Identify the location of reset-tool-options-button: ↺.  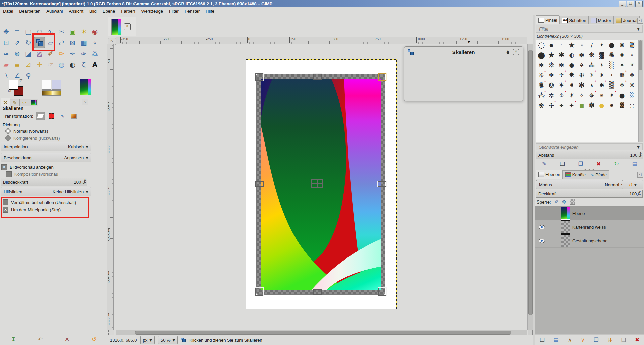
(94, 339).